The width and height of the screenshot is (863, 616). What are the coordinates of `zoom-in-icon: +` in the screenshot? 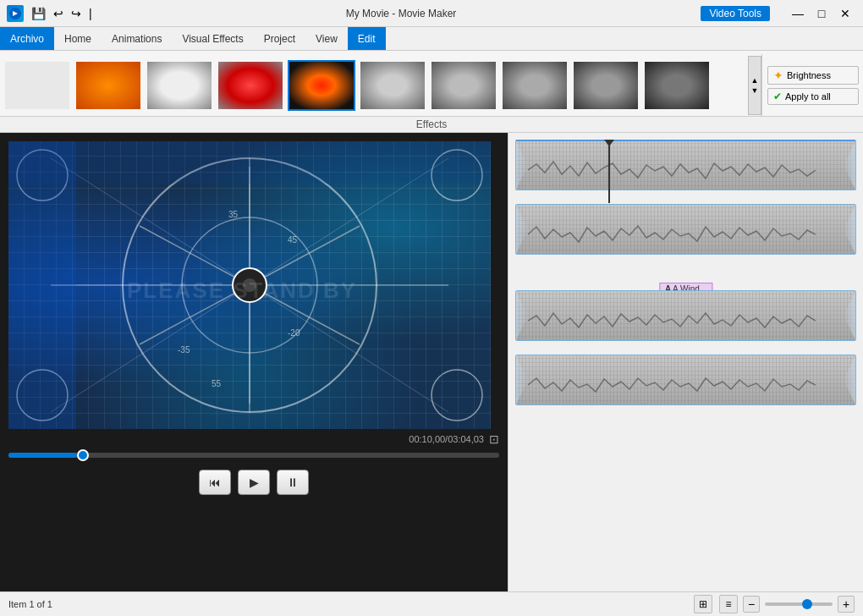 It's located at (846, 604).